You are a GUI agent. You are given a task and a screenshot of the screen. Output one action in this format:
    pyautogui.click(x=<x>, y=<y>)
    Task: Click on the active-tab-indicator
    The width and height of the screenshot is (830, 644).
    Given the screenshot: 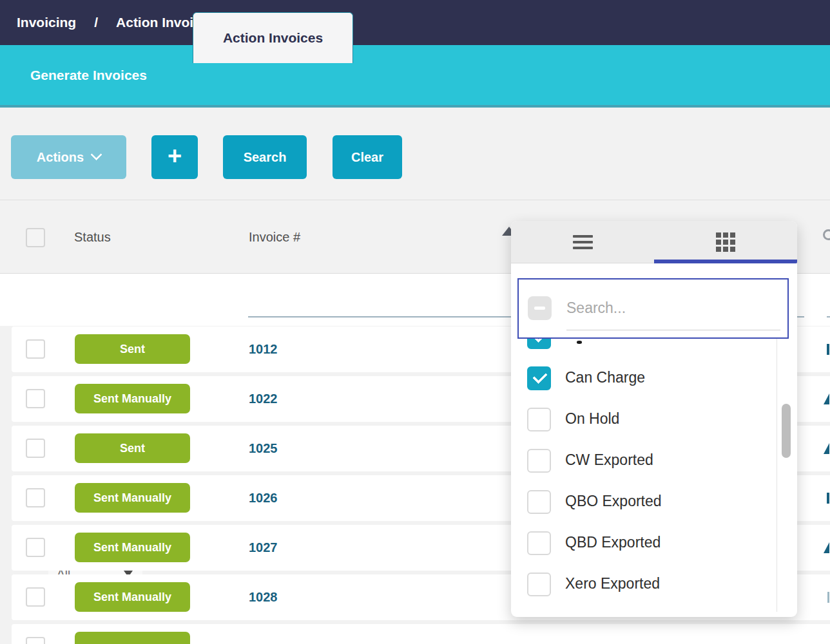 What is the action you would take?
    pyautogui.click(x=726, y=261)
    